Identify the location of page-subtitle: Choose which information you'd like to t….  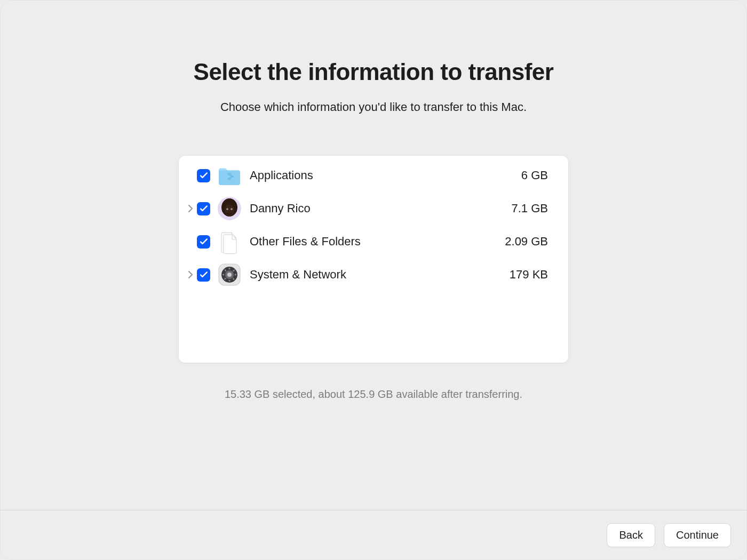
(374, 107).